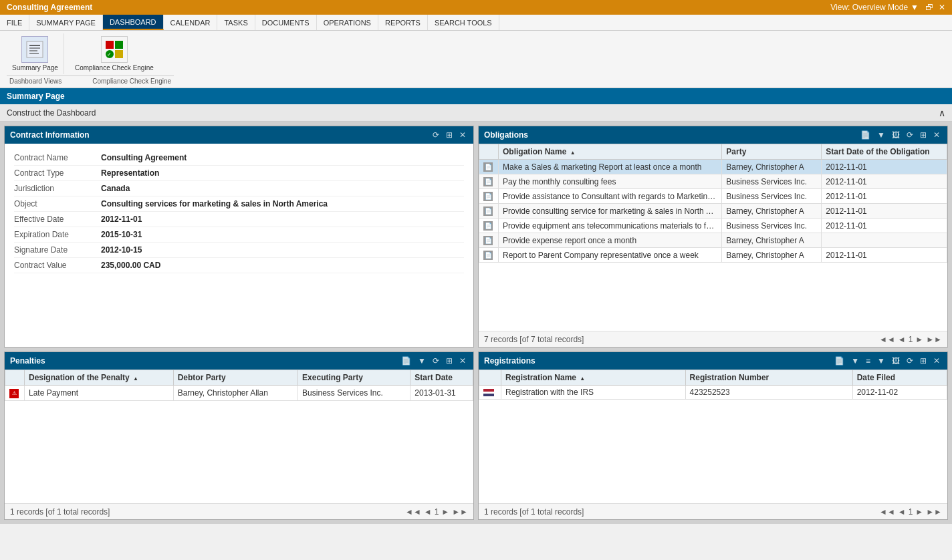  I want to click on registrations-title: Registrations, so click(509, 361).